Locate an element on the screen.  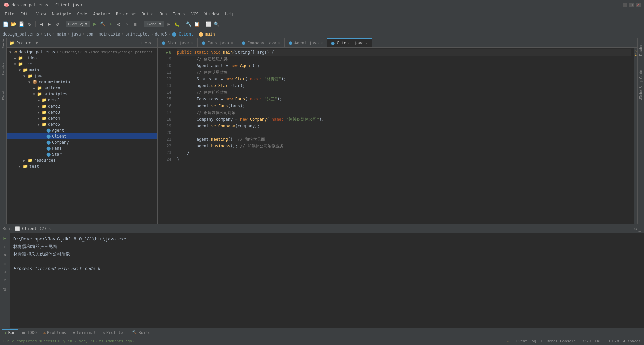
tree-item-main: ▼ 📁 main is located at coordinates (82, 70).